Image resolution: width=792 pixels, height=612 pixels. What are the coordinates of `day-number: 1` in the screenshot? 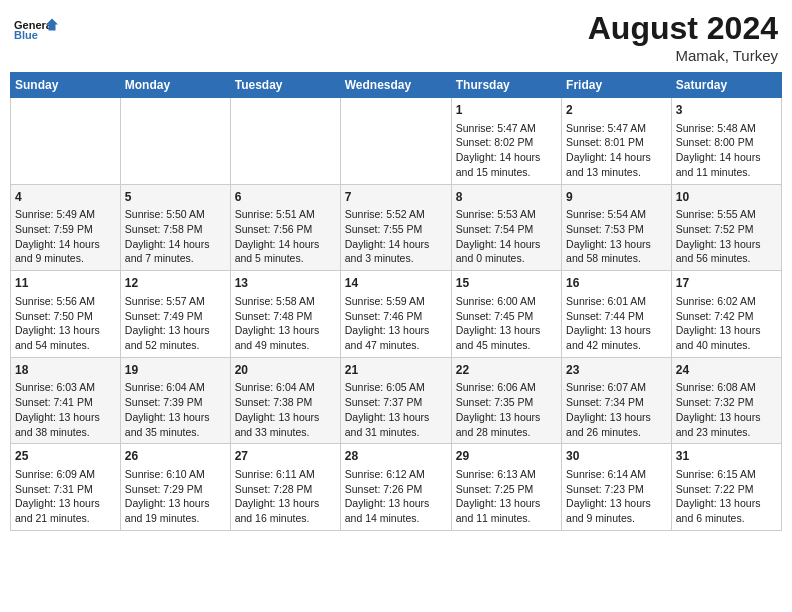 It's located at (506, 110).